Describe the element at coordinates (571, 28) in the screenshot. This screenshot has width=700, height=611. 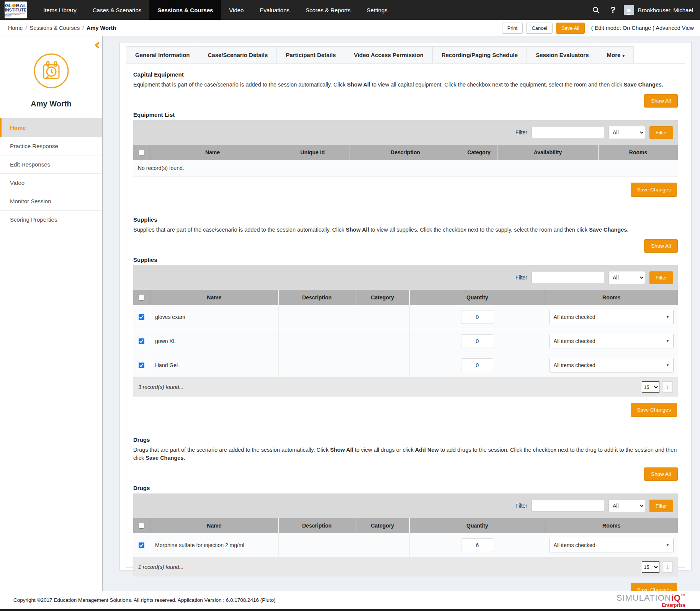
I see `save-all-button: Save All` at that location.